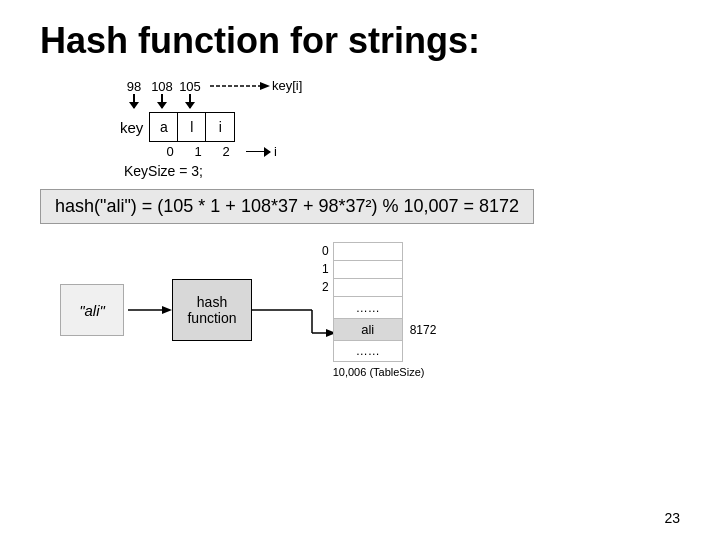 The width and height of the screenshot is (720, 540). What do you see at coordinates (292, 310) in the screenshot?
I see `l-arrow-svg` at bounding box center [292, 310].